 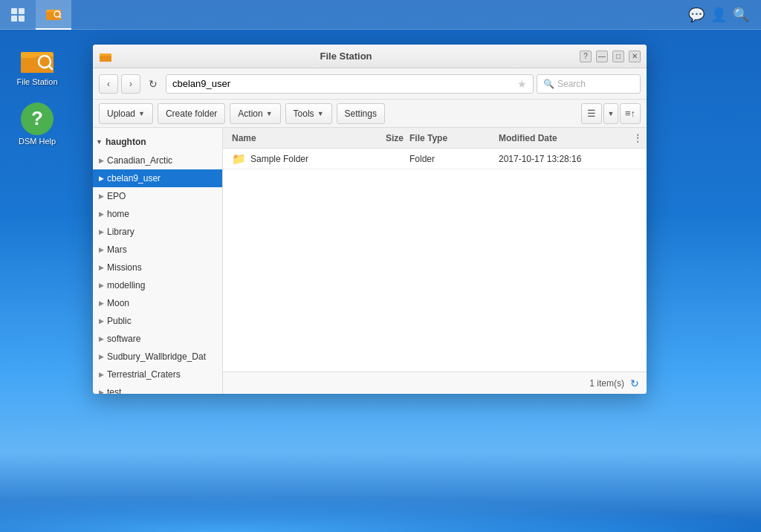 I want to click on column-type: File Type, so click(x=454, y=138).